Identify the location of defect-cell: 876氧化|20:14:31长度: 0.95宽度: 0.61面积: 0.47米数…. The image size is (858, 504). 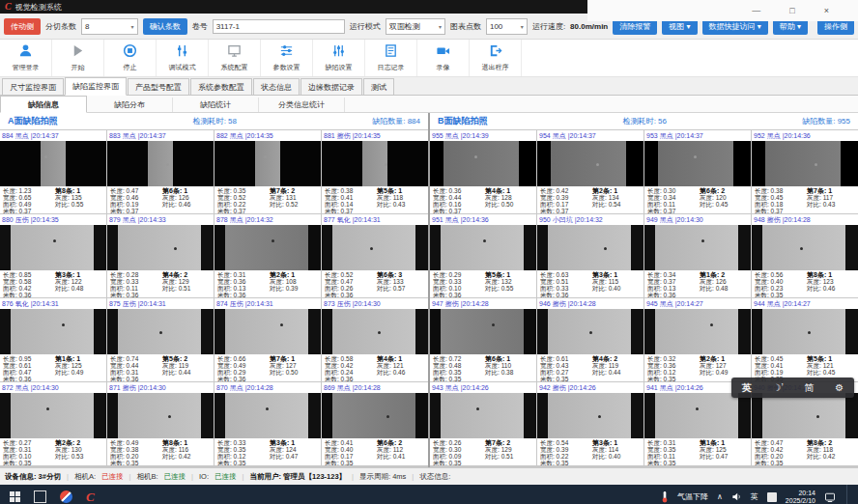
(53, 340).